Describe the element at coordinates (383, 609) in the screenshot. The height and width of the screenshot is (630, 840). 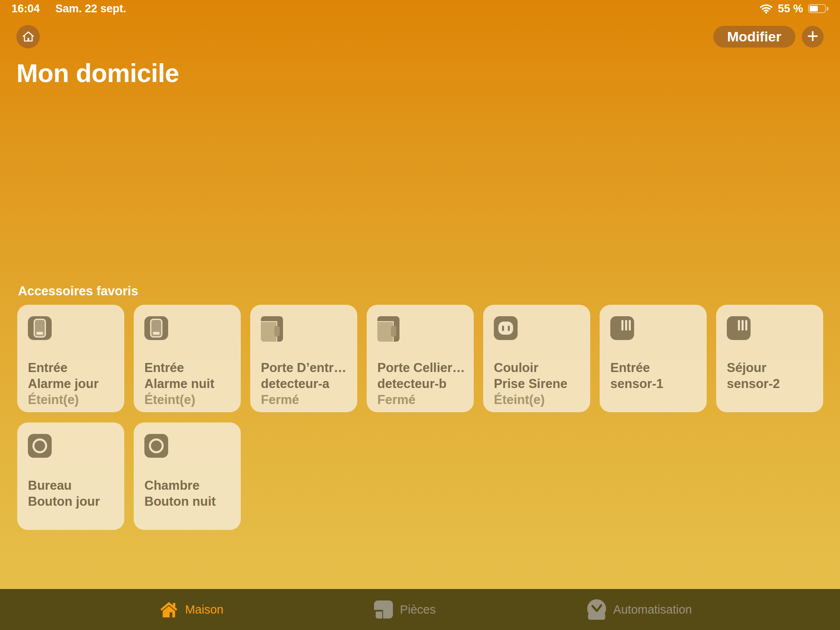
I see `rooms-icon` at that location.